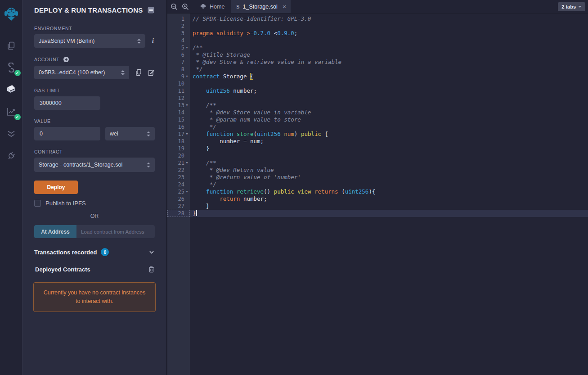 The height and width of the screenshot is (375, 588). Describe the element at coordinates (179, 185) in the screenshot. I see `line-number: 24` at that location.